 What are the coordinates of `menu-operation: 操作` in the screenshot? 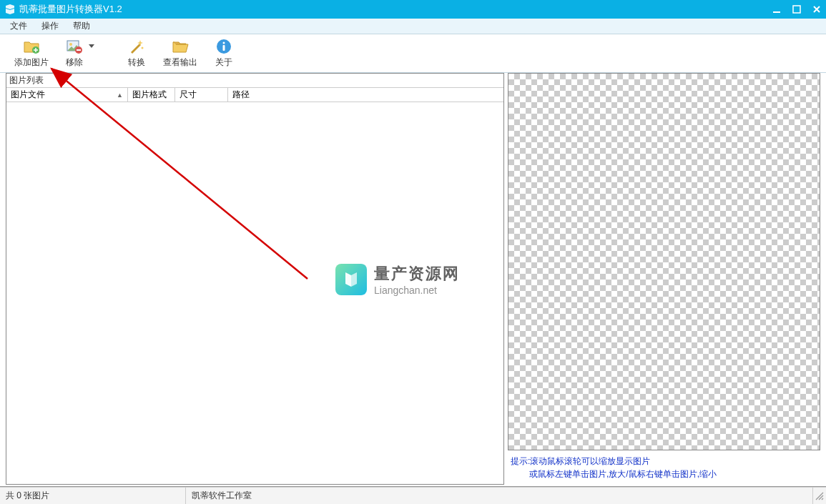 It's located at (50, 26).